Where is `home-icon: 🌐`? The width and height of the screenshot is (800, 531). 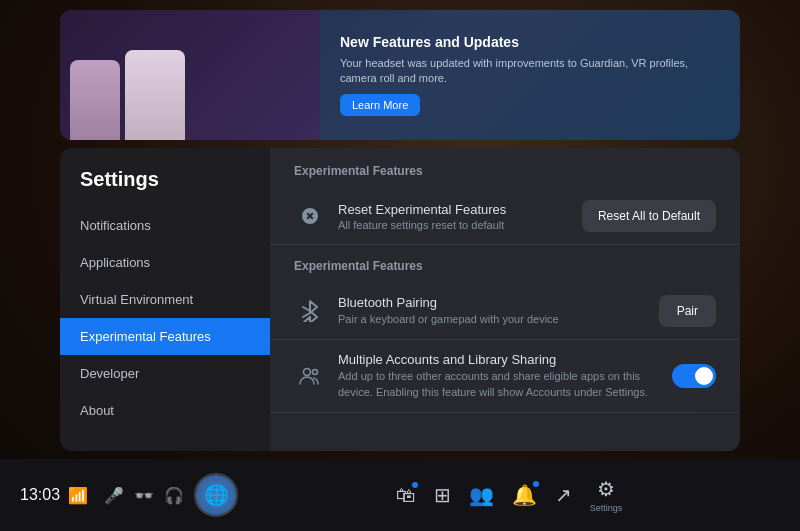 home-icon: 🌐 is located at coordinates (216, 495).